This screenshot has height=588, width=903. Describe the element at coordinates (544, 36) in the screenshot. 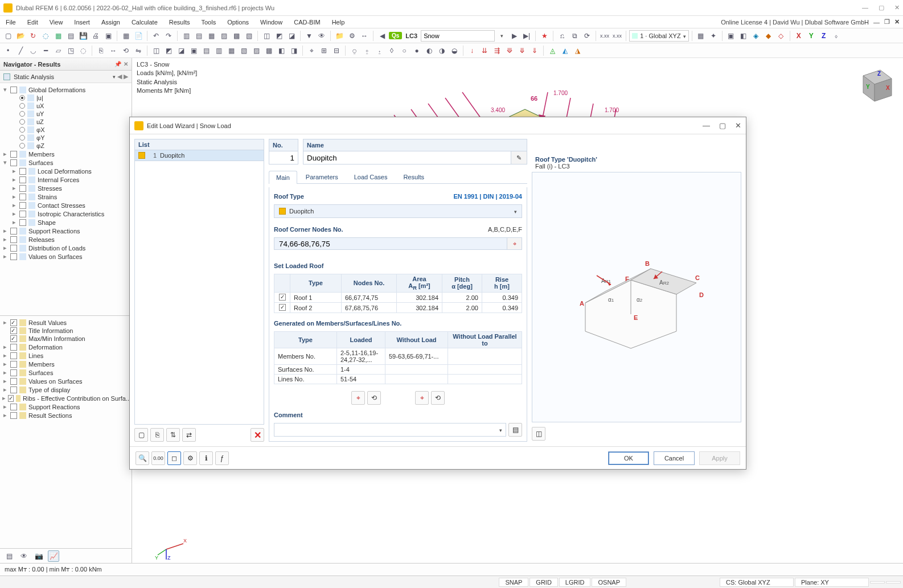

I see `star-icon: ★` at that location.